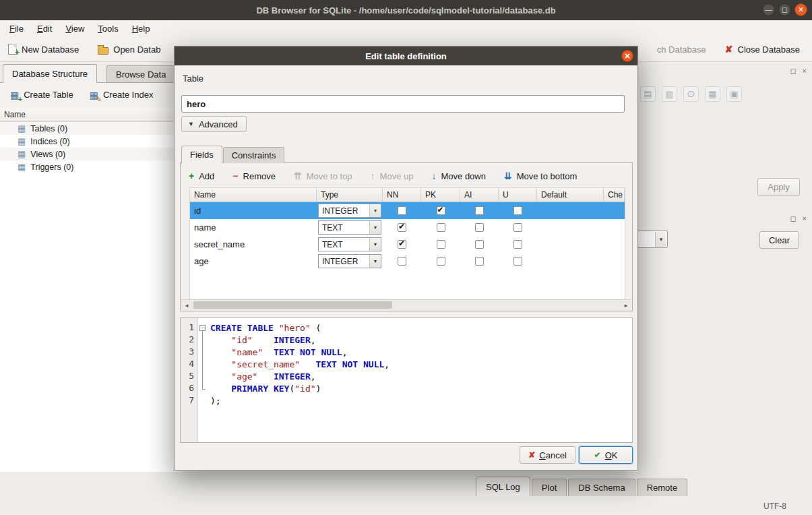 This screenshot has width=812, height=515. I want to click on tab-database-structure: Database Structure, so click(50, 73).